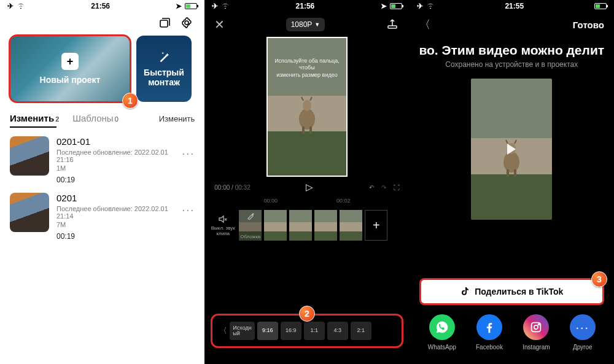  Describe the element at coordinates (102, 114) in the screenshot. I see `tabs: Изменить2 Шаблоны0 Изменить` at that location.